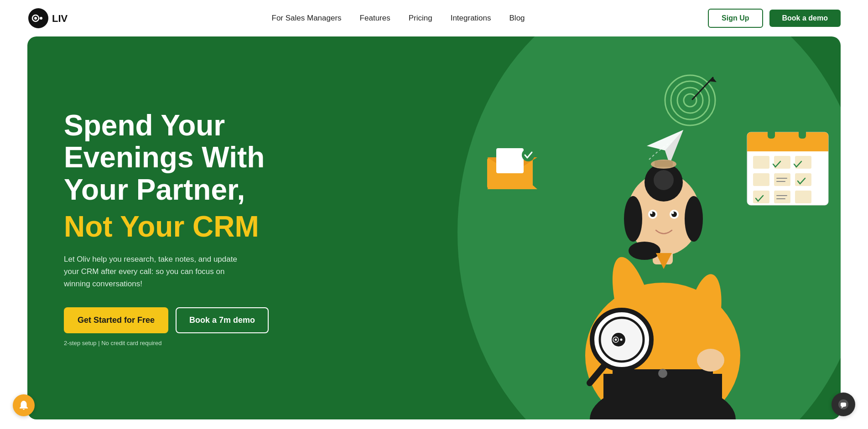  Describe the element at coordinates (24, 405) in the screenshot. I see `bell-icon` at that location.